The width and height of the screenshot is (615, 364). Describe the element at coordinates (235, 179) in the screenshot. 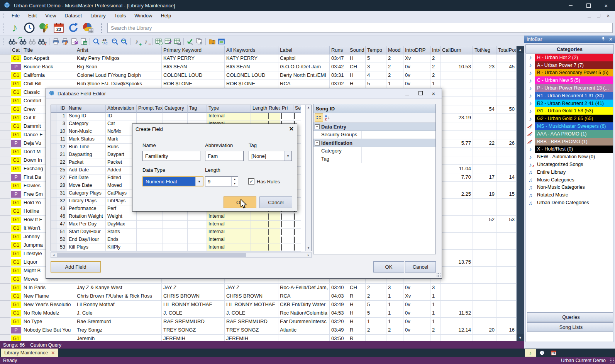

I see `spin-up-icon` at that location.